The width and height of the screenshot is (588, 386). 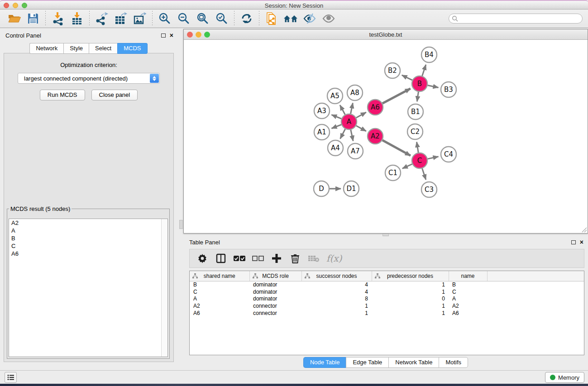 What do you see at coordinates (424, 174) in the screenshot?
I see `edge-C-C3` at bounding box center [424, 174].